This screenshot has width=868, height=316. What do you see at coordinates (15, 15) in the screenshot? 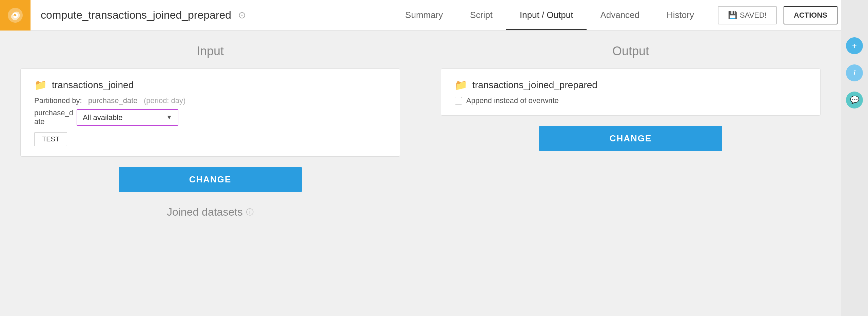
I see `app-logo` at bounding box center [15, 15].